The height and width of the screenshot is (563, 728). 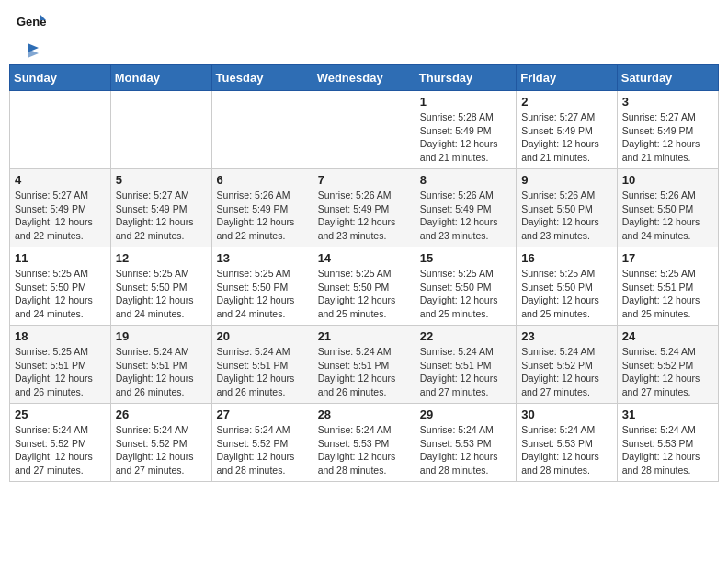 What do you see at coordinates (364, 78) in the screenshot?
I see `column-header-wednesday: Wednesday` at bounding box center [364, 78].